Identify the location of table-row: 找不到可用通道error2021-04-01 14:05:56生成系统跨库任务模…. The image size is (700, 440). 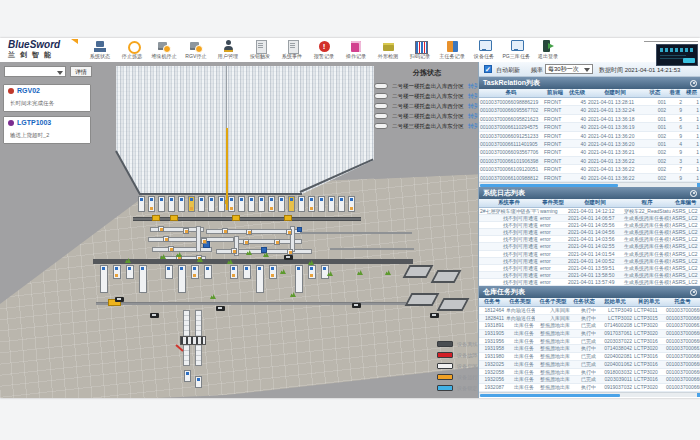
(590, 226).